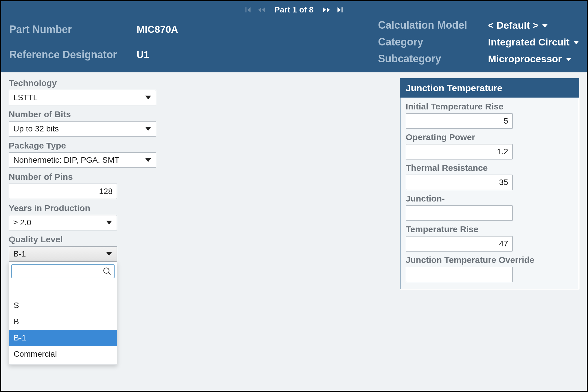  Describe the element at coordinates (73, 30) in the screenshot. I see `part-number-label: Part Number` at that location.